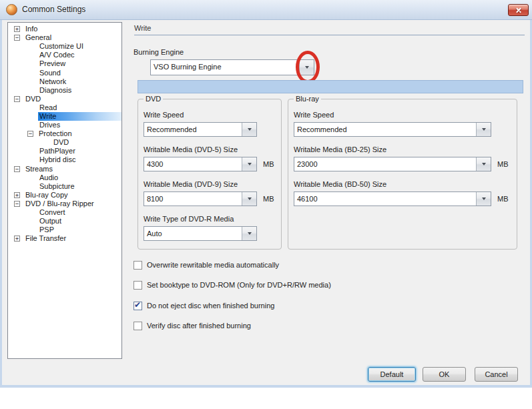  Describe the element at coordinates (45, 239) in the screenshot. I see `tree-item-label: File Transfer` at that location.